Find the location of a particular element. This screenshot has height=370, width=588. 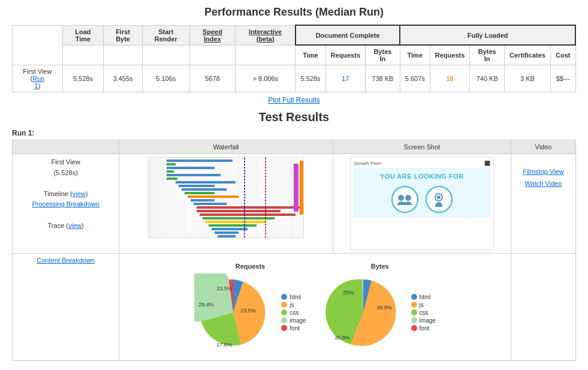

requests-chart-legend: 23.5% 17.6% 29.4% 23.5% html is located at coordinates (250, 312).